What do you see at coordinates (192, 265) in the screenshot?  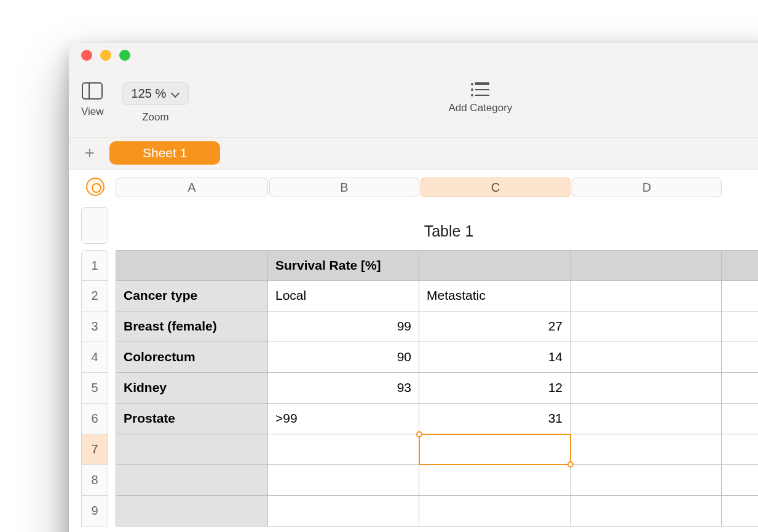 I see `cell-A1` at bounding box center [192, 265].